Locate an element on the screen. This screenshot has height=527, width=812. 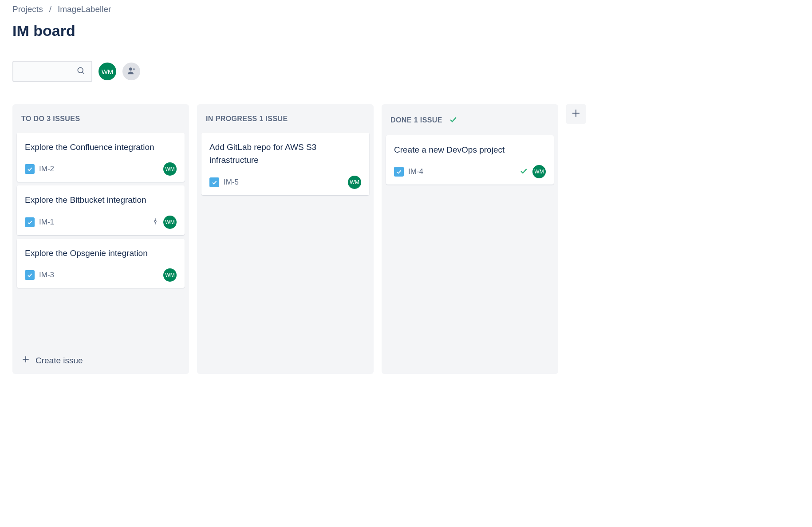
board-column: IN PROGRESS 1 ISSUEAdd GitLab repo for A… is located at coordinates (285, 239).